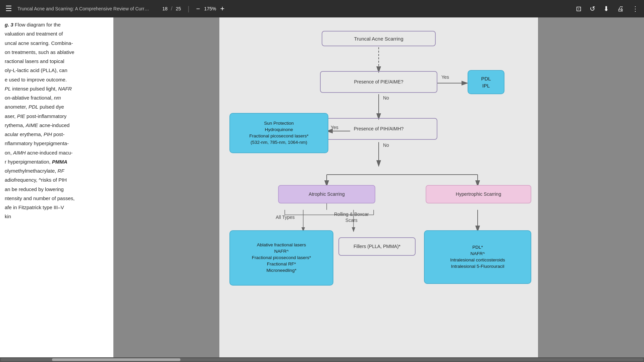 The image size is (644, 362). I want to click on download-button: ⬇, so click(606, 9).